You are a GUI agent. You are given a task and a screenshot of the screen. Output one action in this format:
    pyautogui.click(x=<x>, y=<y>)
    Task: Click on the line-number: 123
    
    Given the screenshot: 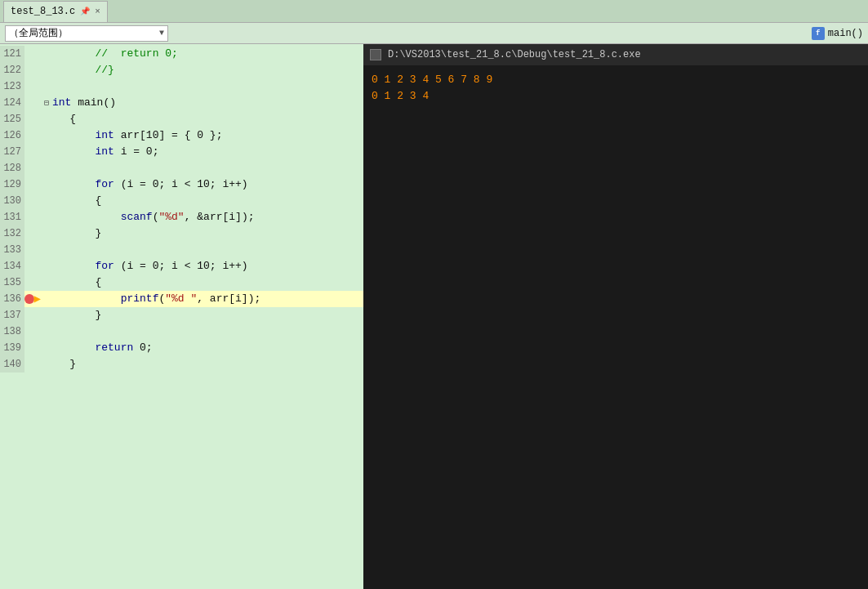 What is the action you would take?
    pyautogui.click(x=12, y=87)
    